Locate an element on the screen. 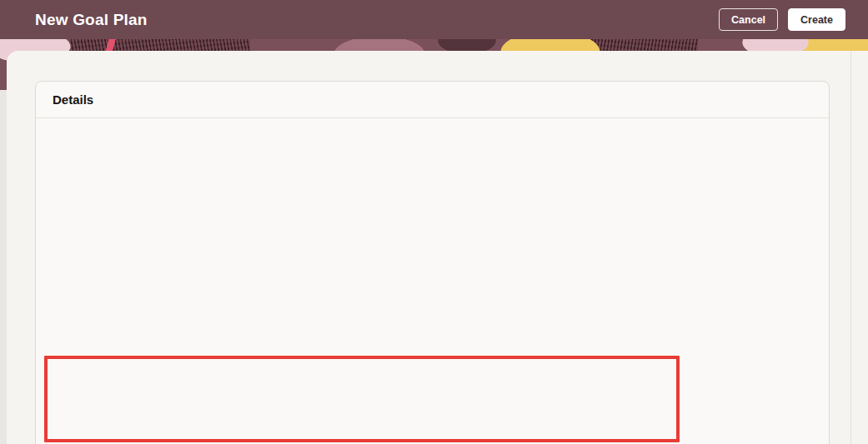  page-title: New Goal Plan is located at coordinates (92, 20).